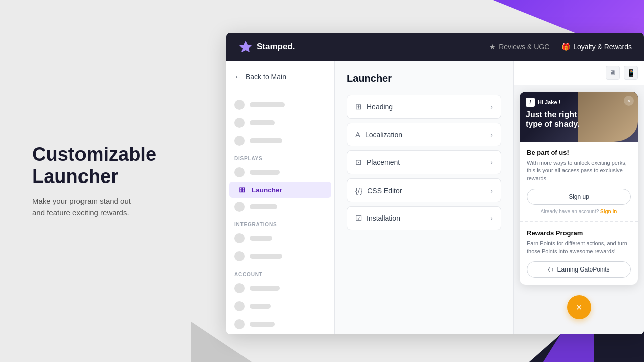 Image resolution: width=644 pixels, height=362 pixels. Describe the element at coordinates (579, 73) in the screenshot. I see `preview-toolbar: 🖥 📱` at that location.